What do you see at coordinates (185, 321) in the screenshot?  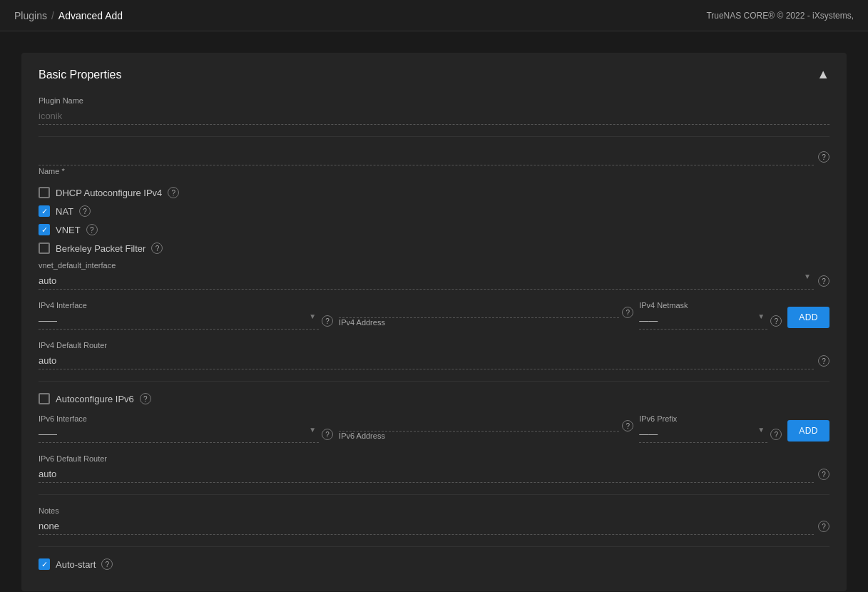 I see `ipv4-interface-row: —— ▼ ?` at bounding box center [185, 321].